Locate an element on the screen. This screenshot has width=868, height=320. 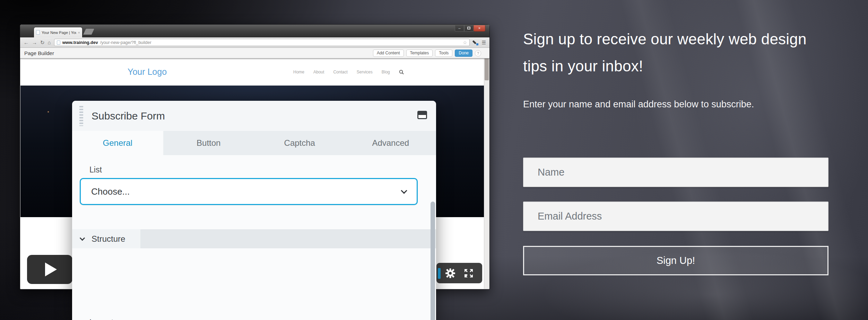
browser-toolbar: ← → ↻ ⌂ www.training.dev /your-new-page/… is located at coordinates (255, 43).